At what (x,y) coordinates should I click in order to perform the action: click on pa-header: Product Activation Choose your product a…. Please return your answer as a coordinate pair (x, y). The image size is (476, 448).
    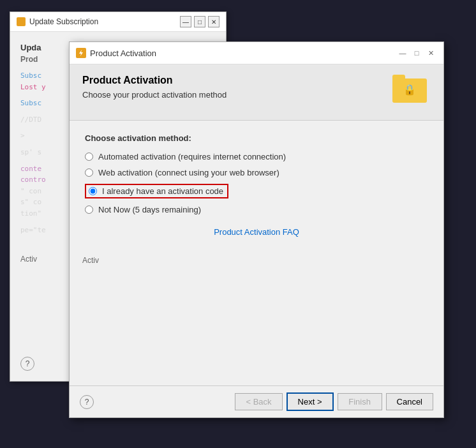
    Looking at the image, I should click on (257, 93).